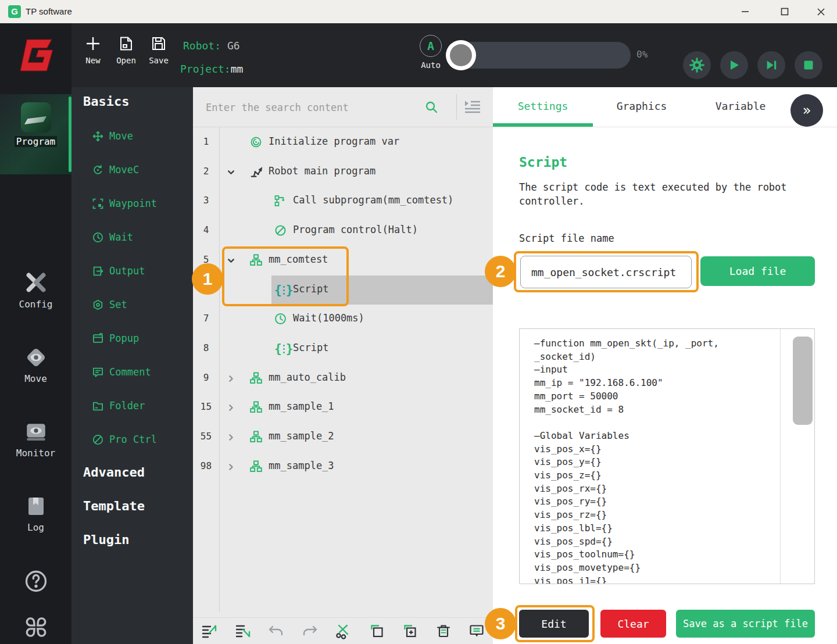 Image resolution: width=837 pixels, height=644 pixels. I want to click on sidebar-item-log: Log, so click(36, 514).